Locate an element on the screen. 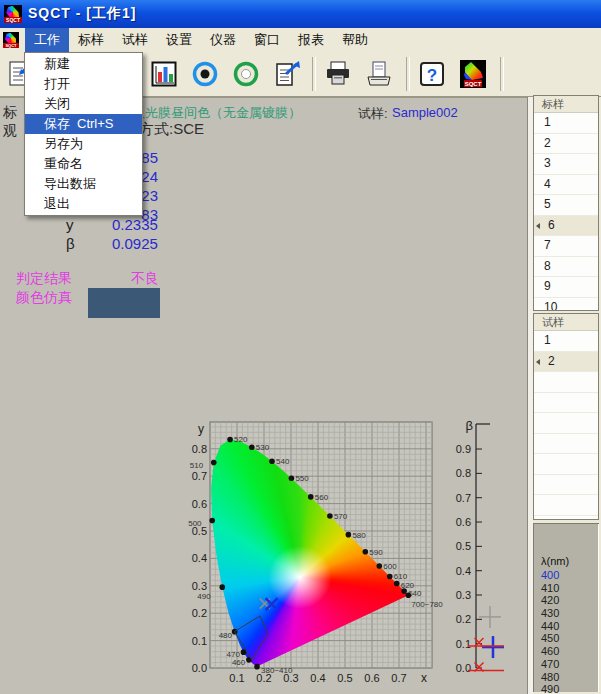 This screenshot has height=694, width=601. menubar-item-standard: 标样 is located at coordinates (91, 40).